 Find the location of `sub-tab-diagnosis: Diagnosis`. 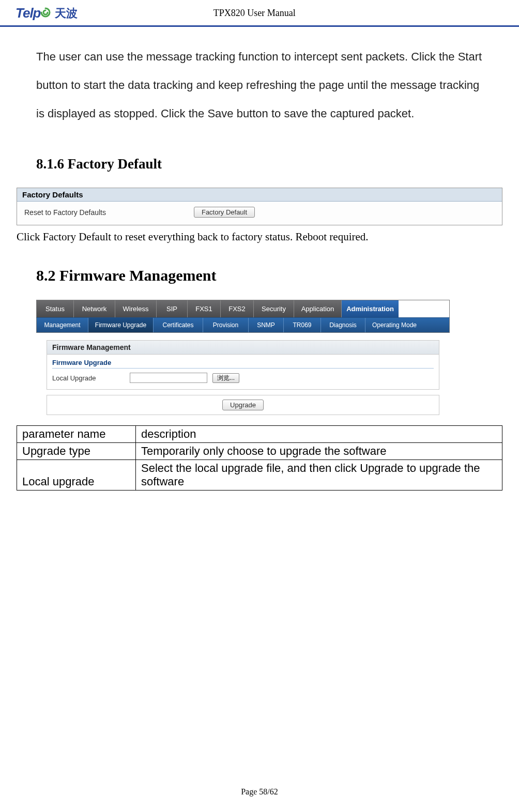

sub-tab-diagnosis: Diagnosis is located at coordinates (343, 325).